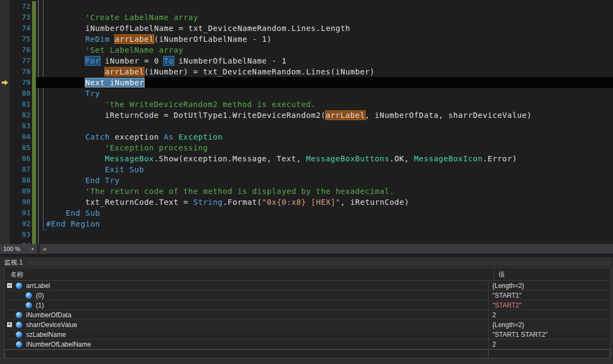 Image resolution: width=613 pixels, height=364 pixels. I want to click on watch-variable-name: (1), so click(40, 305).